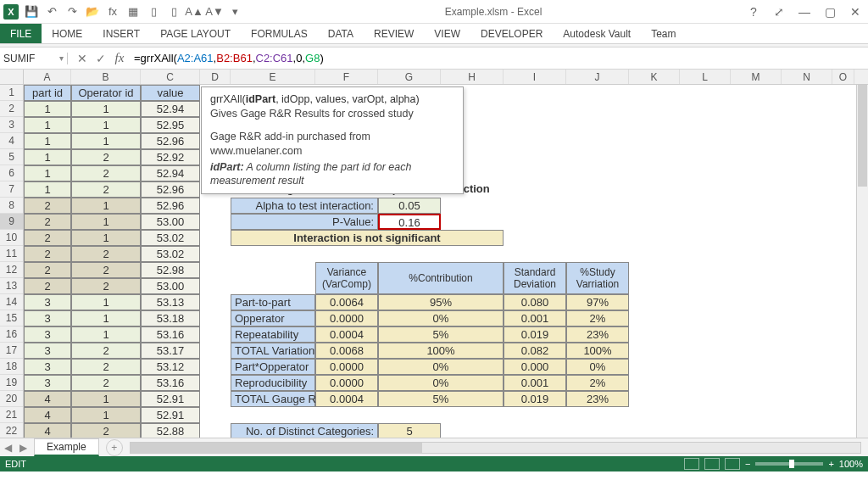 This screenshot has width=868, height=491. I want to click on row-header: 9, so click(12, 222).